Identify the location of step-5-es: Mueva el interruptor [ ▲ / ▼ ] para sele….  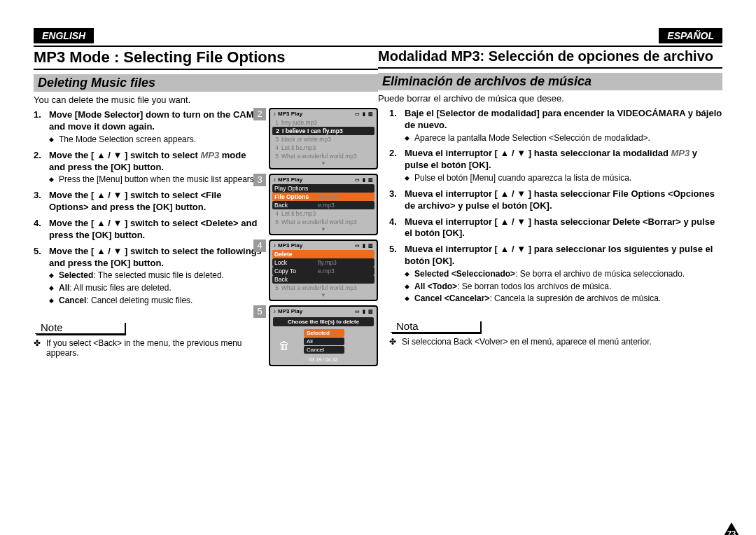
(556, 275).